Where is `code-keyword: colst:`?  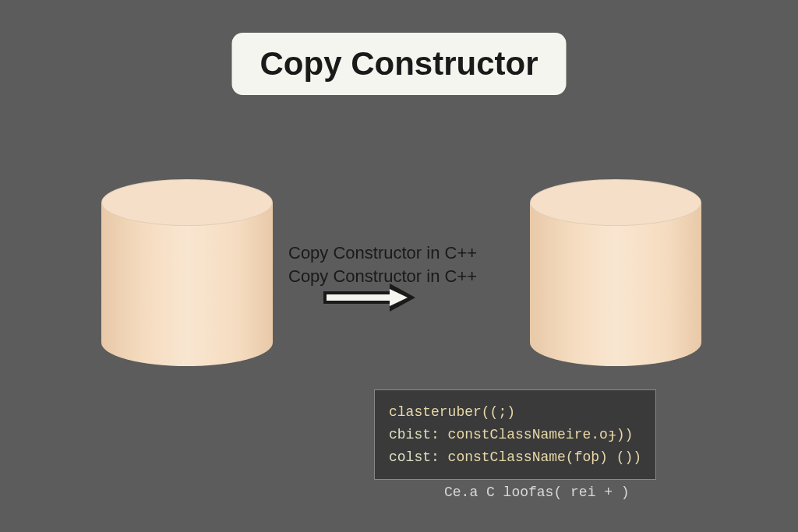
code-keyword: colst: is located at coordinates (415, 457).